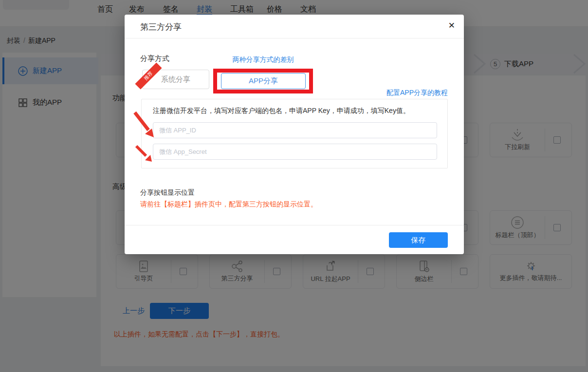 The height and width of the screenshot is (372, 588). Describe the element at coordinates (263, 60) in the screenshot. I see `share-method-diff-link: 两种分享方式的差别` at that location.